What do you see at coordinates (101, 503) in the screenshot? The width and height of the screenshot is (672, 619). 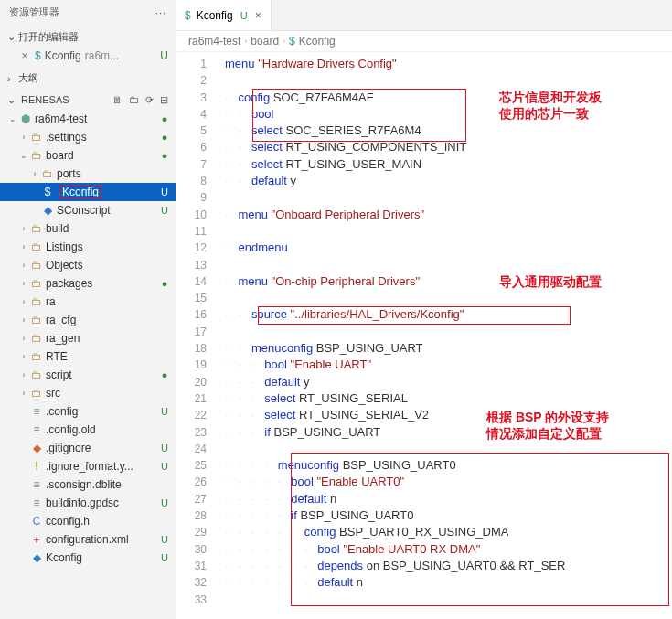 I see `tree-item-label: buildinfo.gpdsc` at bounding box center [101, 503].